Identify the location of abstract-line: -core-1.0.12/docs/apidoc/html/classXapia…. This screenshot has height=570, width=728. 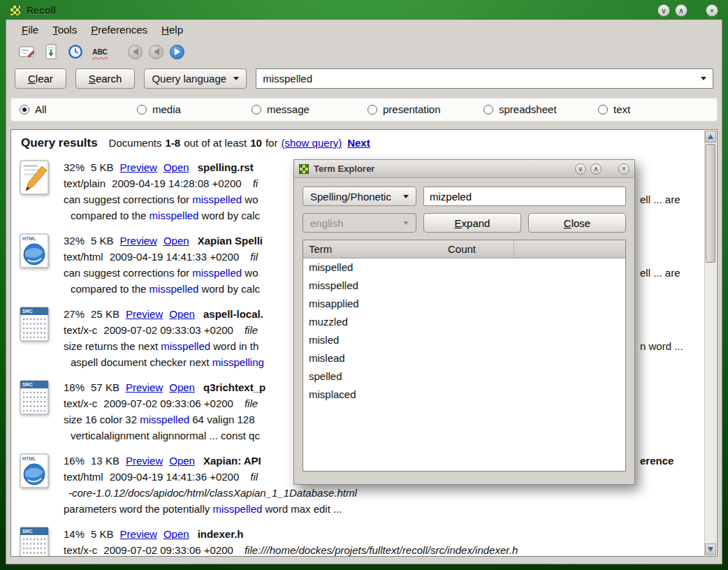
(383, 493).